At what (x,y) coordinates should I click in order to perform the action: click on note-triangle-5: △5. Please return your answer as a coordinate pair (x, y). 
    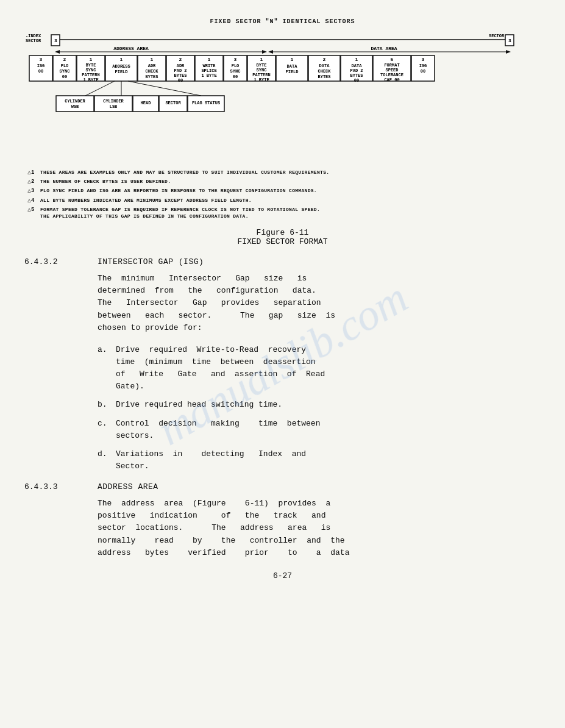
    Looking at the image, I should click on (31, 210).